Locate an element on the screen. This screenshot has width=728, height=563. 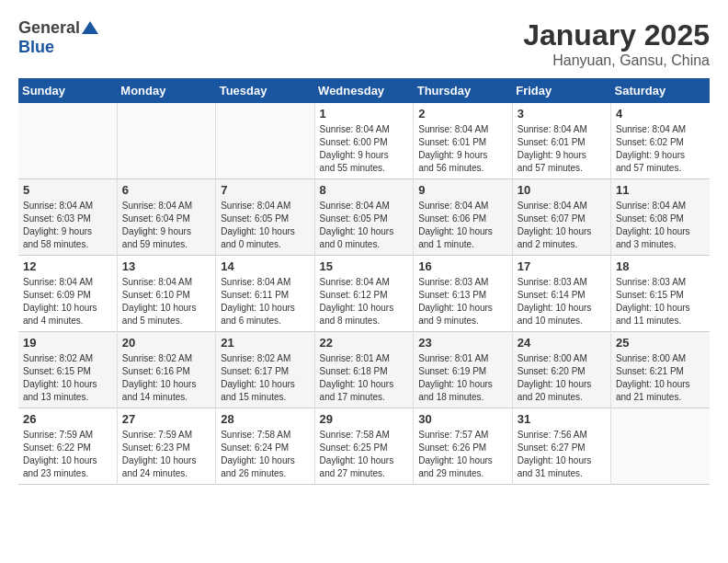
day-info: Sunrise: 8:04 AMSunset: 6:11 PMDaylight:… is located at coordinates (265, 302).